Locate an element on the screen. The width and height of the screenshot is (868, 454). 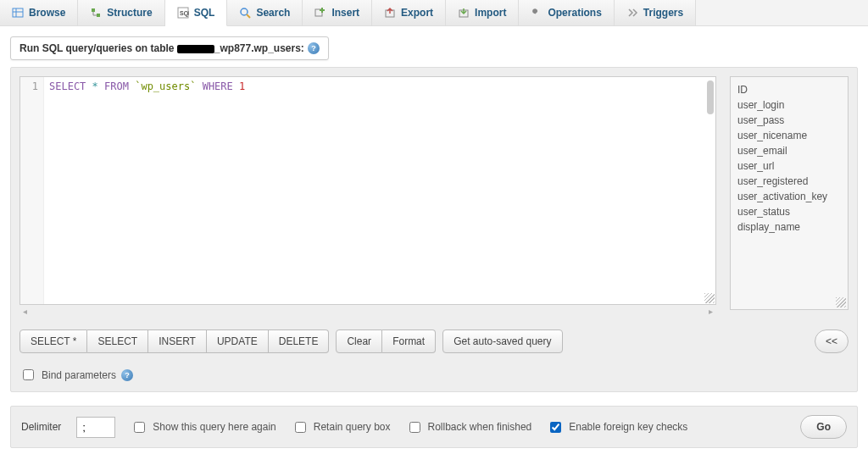
svg-text: SQL is located at coordinates (185, 14).